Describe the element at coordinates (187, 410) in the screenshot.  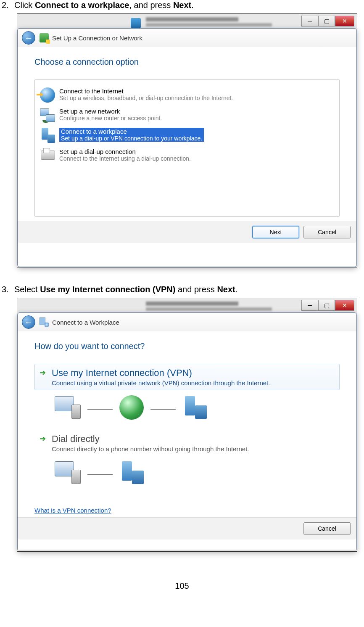
I see `vpn-diagram` at that location.